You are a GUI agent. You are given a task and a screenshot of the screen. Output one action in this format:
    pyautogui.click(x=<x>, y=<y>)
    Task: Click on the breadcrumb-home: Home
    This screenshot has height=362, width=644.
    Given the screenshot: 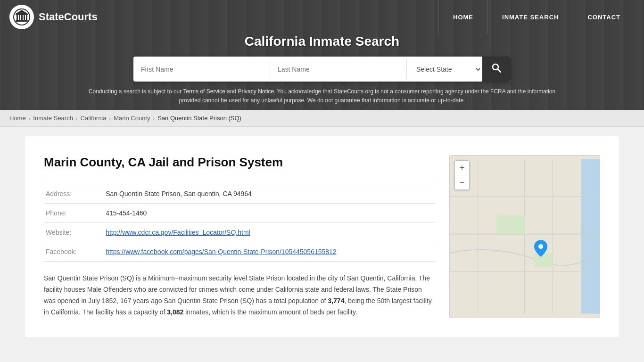 What is the action you would take?
    pyautogui.click(x=18, y=118)
    